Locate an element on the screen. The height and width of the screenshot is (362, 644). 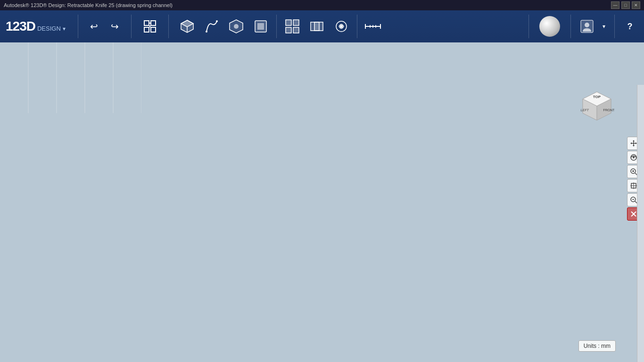
snap-icon is located at coordinates (341, 26).